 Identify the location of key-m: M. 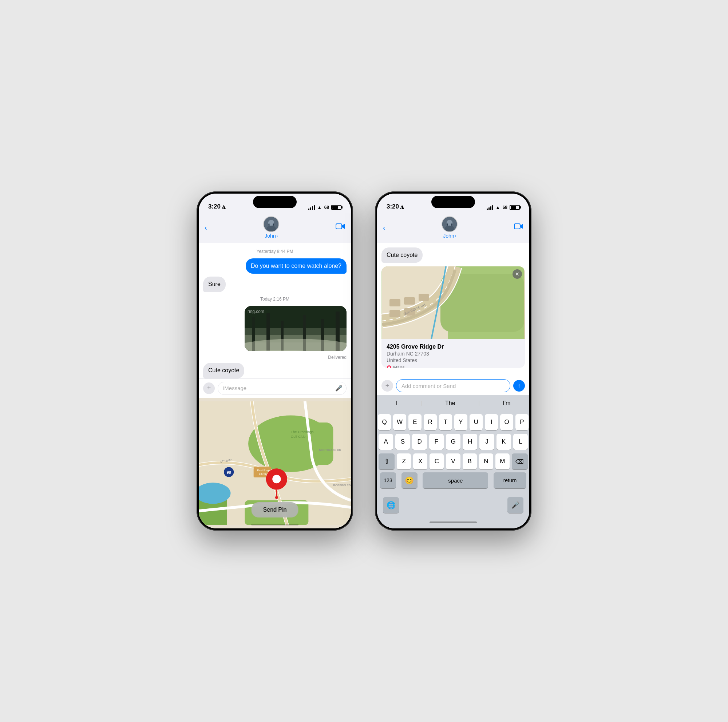
(503, 461).